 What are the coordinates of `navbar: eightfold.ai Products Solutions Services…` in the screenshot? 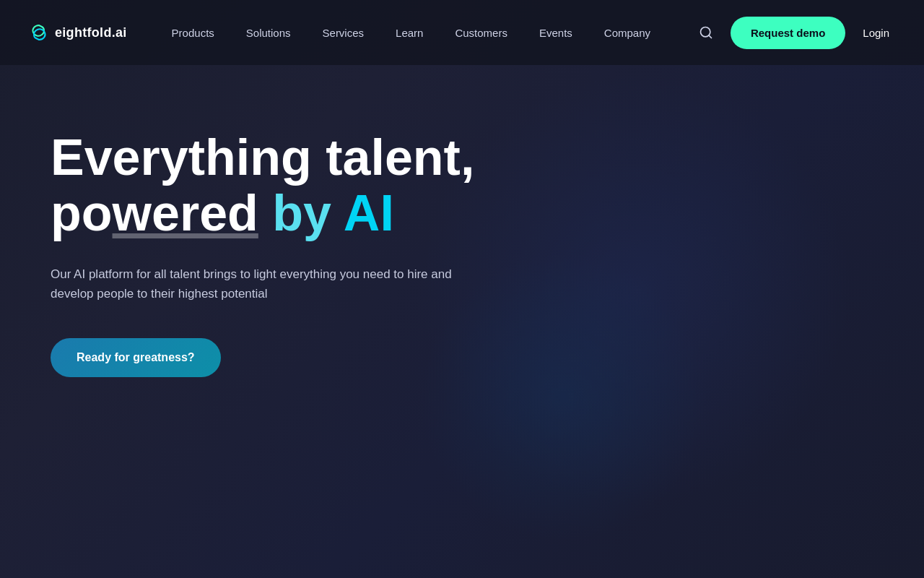 It's located at (462, 33).